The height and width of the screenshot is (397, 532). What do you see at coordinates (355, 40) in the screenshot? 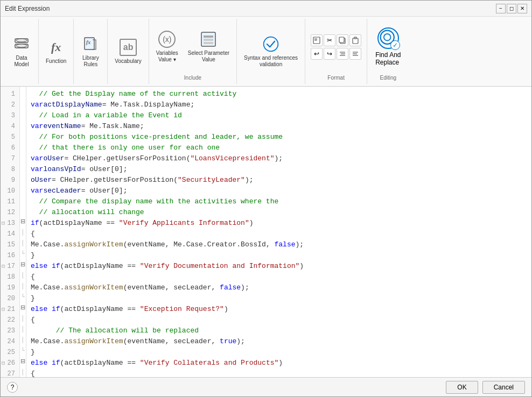
I see `format-btn-paste` at bounding box center [355, 40].